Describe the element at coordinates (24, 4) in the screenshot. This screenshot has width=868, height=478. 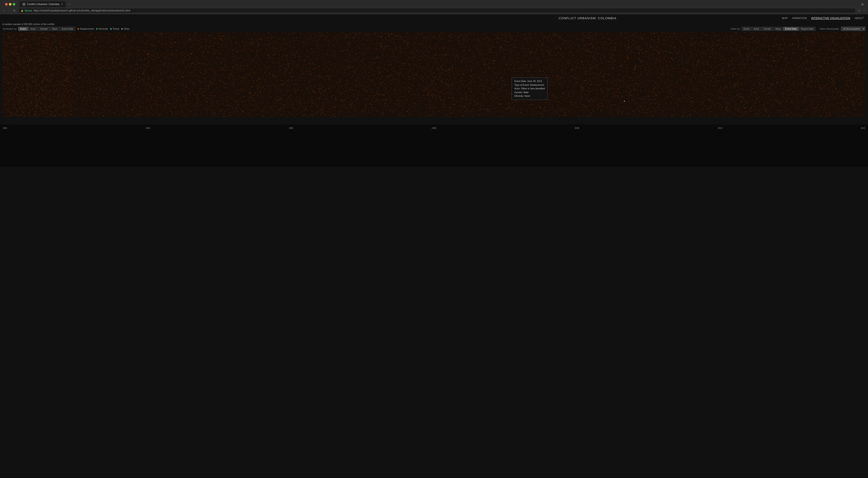
I see `tab-favicon` at that location.